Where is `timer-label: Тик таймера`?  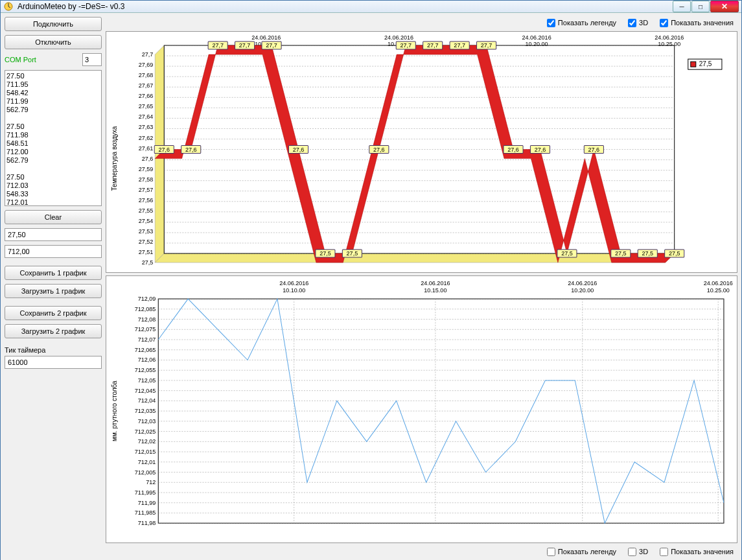
timer-label: Тик таймера is located at coordinates (53, 350).